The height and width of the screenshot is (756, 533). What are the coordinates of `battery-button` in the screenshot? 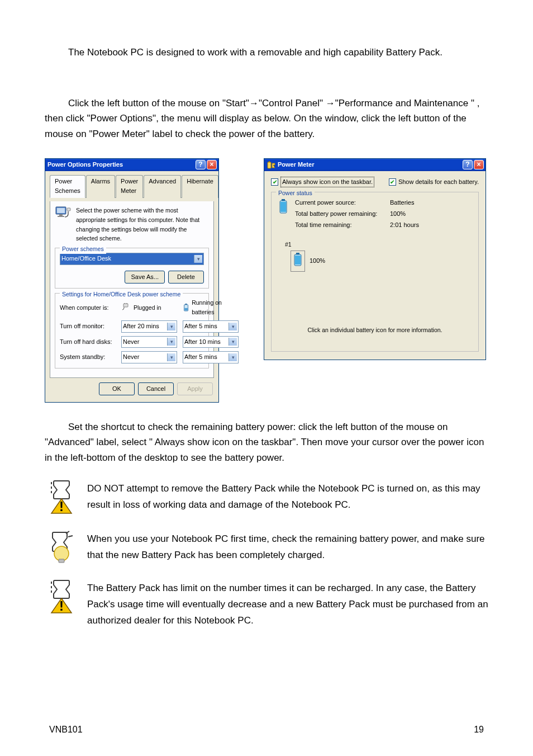 It's located at (298, 261).